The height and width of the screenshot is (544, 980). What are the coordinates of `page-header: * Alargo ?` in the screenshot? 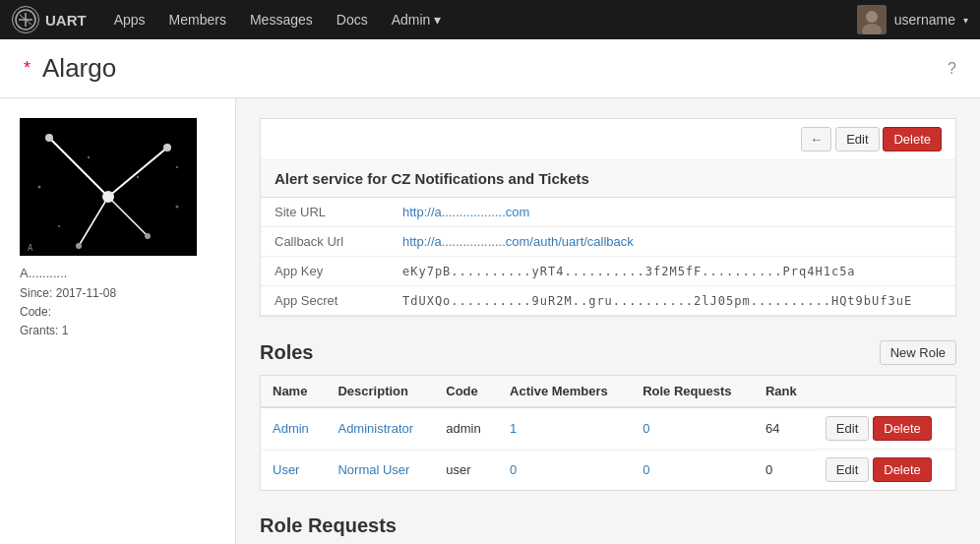 It's located at (490, 69).